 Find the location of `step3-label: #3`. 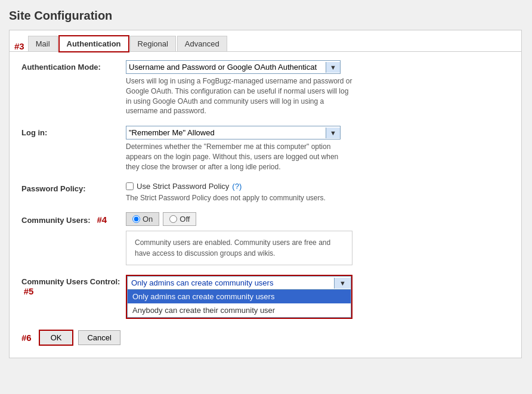

step3-label: #3 is located at coordinates (19, 46).